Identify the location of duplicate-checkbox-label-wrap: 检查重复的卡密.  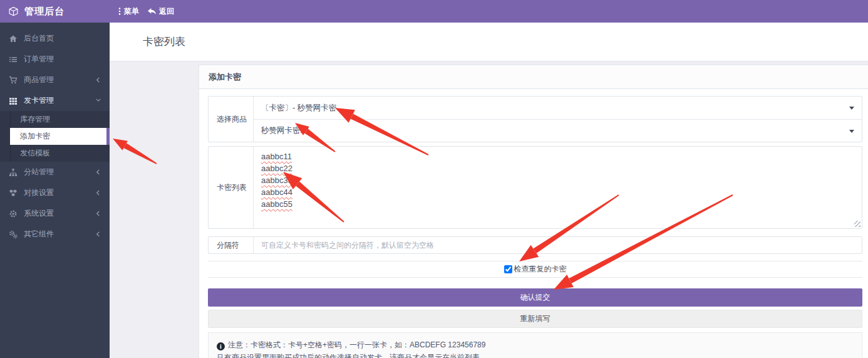
(535, 270).